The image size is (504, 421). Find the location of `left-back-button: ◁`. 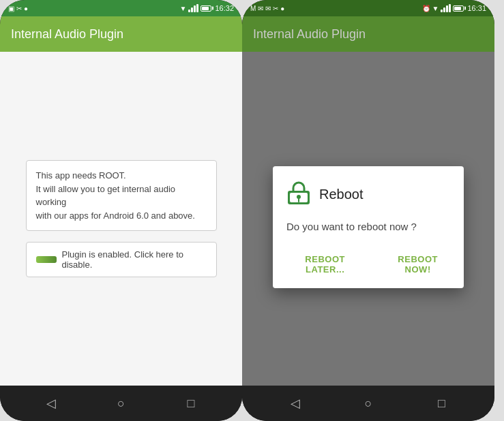

left-back-button: ◁ is located at coordinates (51, 403).